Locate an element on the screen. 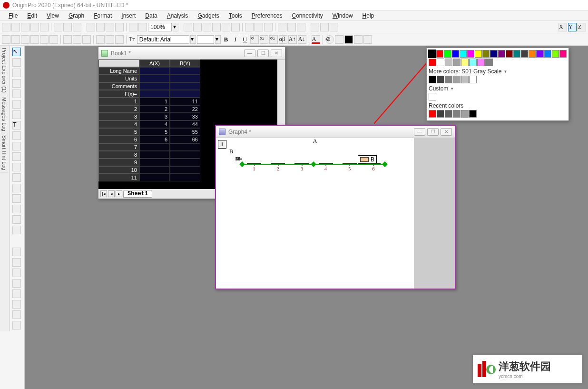  fit-button is located at coordinates (334, 27).